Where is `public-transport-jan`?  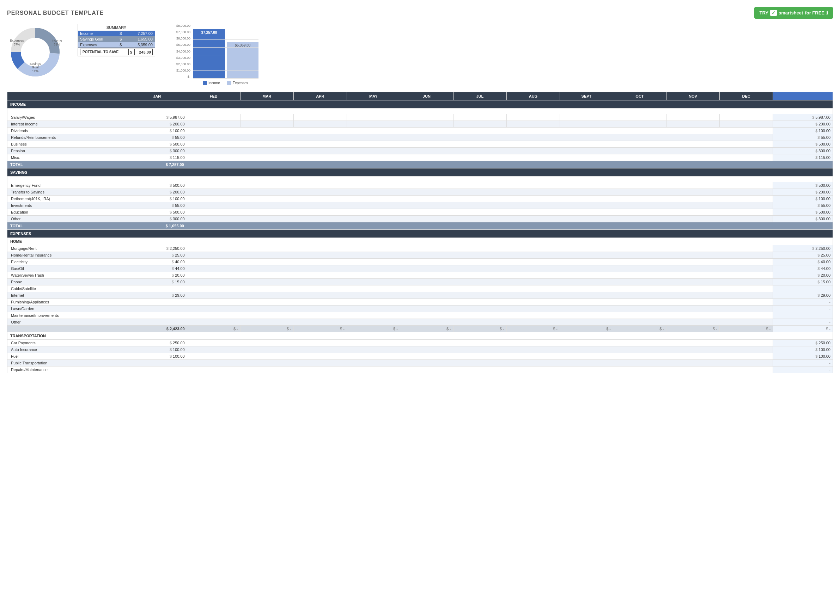
public-transport-jan is located at coordinates (157, 363).